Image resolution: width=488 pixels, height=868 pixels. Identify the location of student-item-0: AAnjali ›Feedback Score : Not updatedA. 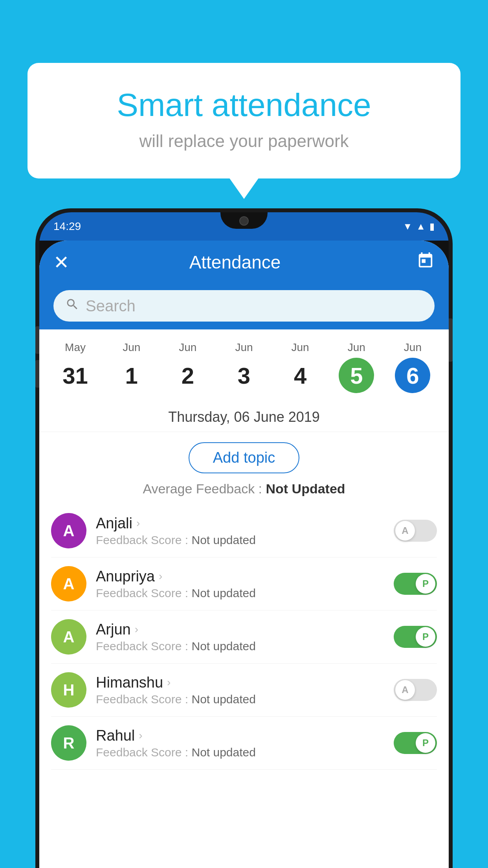
(244, 531).